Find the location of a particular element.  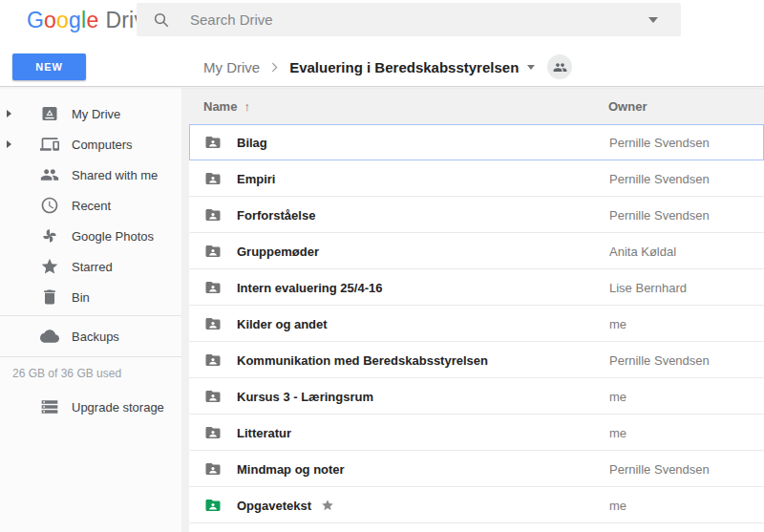

partial-next-row is located at coordinates (477, 527).